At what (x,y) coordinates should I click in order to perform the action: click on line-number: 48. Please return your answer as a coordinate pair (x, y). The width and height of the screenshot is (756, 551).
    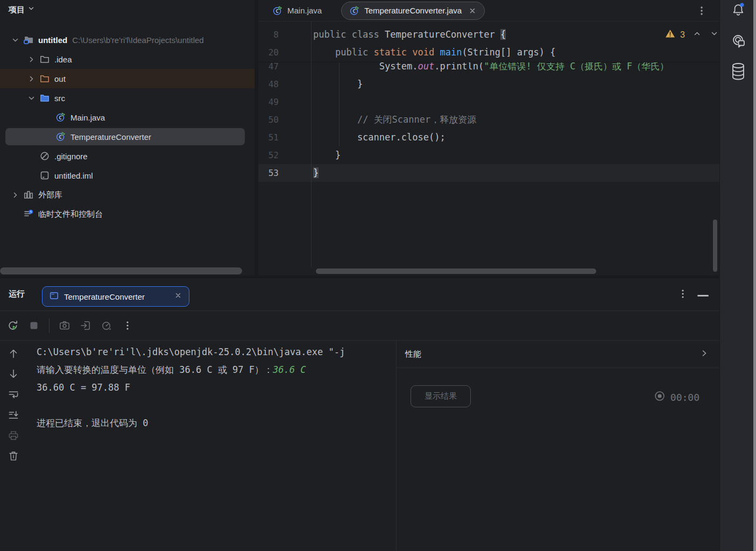
    Looking at the image, I should click on (269, 84).